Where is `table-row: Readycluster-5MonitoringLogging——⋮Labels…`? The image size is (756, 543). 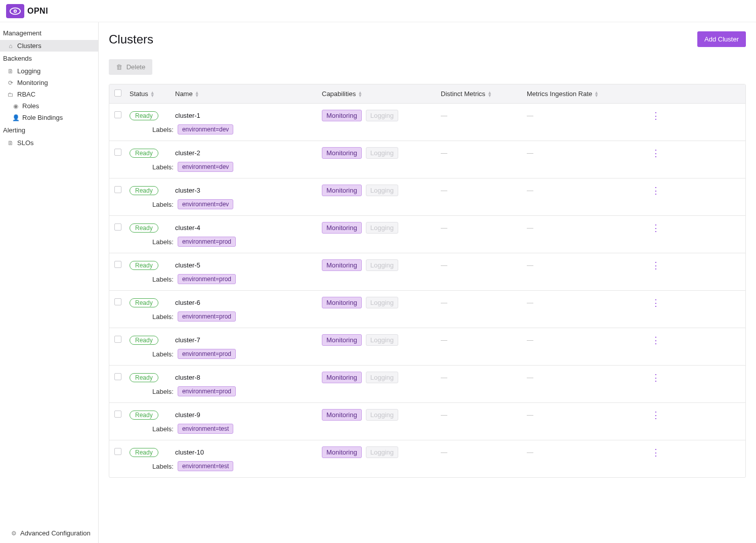
table-row: Readycluster-5MonitoringLogging——⋮Labels… is located at coordinates (427, 272).